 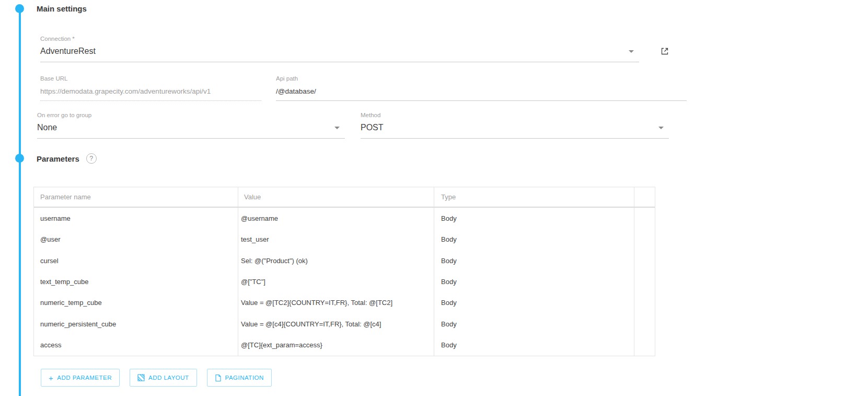 What do you see at coordinates (47, 128) in the screenshot?
I see `on-error-value: None` at bounding box center [47, 128].